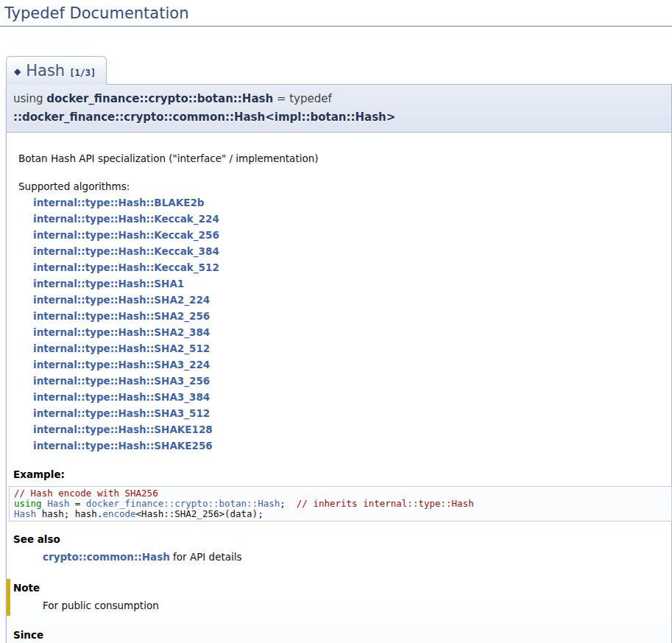 This screenshot has width=672, height=643. What do you see at coordinates (109, 284) in the screenshot?
I see `algorithm-link: internal::type::Hash::SHA1` at bounding box center [109, 284].